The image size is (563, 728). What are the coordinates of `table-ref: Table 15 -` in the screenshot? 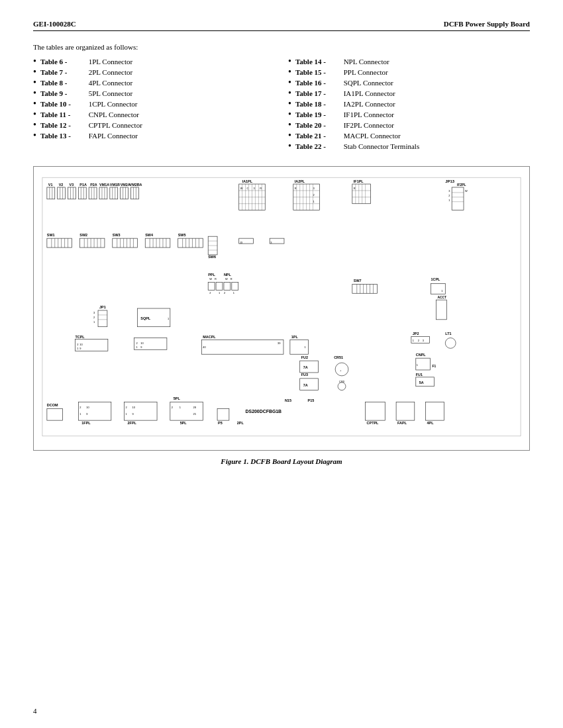 It's located at (319, 72).